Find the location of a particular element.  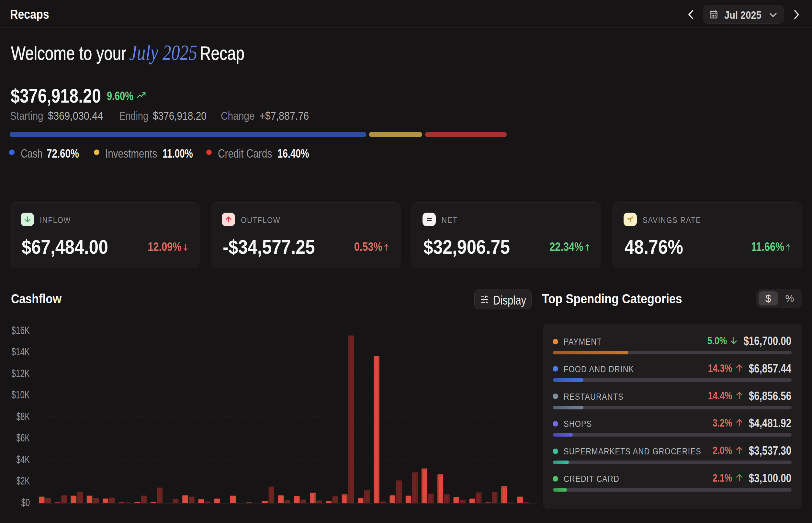

svg-text: $12K is located at coordinates (21, 374).